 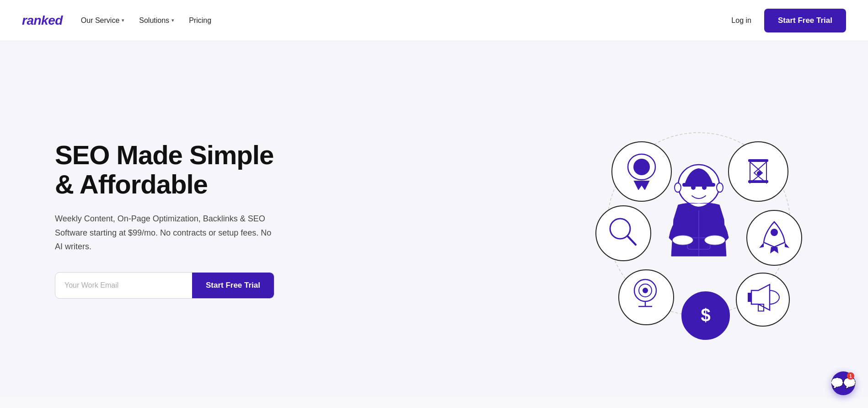 What do you see at coordinates (117, 21) in the screenshot?
I see `header-left: ranked Our Service ▾ Solutions ▾ Pricing` at bounding box center [117, 21].